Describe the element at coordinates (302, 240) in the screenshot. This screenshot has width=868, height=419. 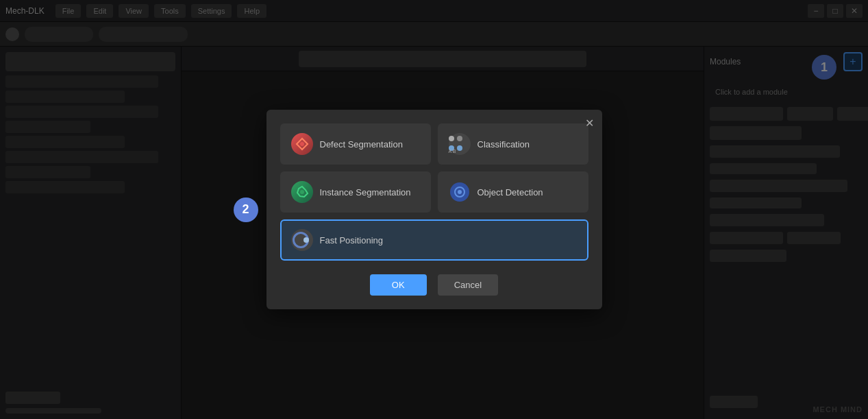
I see `fast-positioning-icon` at that location.